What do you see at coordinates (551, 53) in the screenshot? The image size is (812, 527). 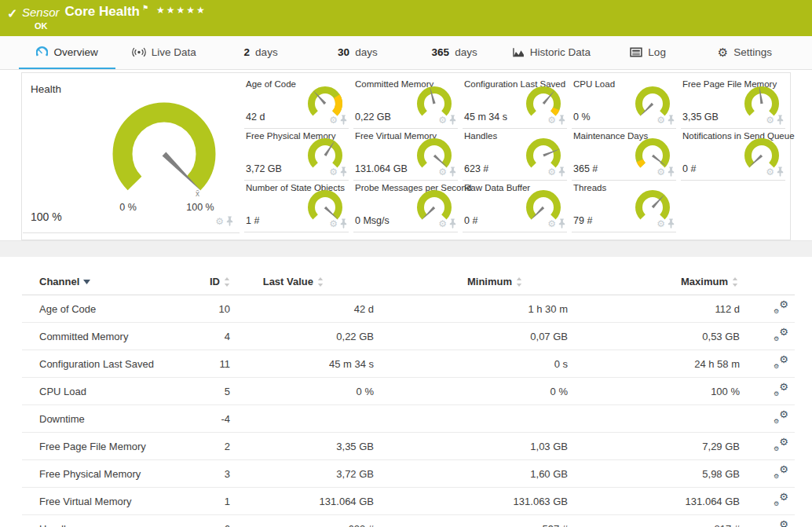 I see `tab-historic-data: Historic Data` at bounding box center [551, 53].